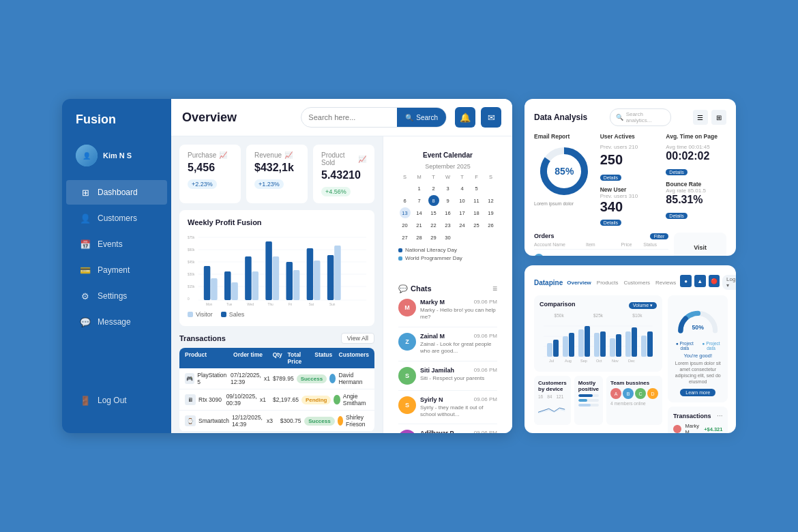 This screenshot has height=532, width=798. Describe the element at coordinates (117, 270) in the screenshot. I see `sidebar-item-payment: 💳 Payment` at that location.